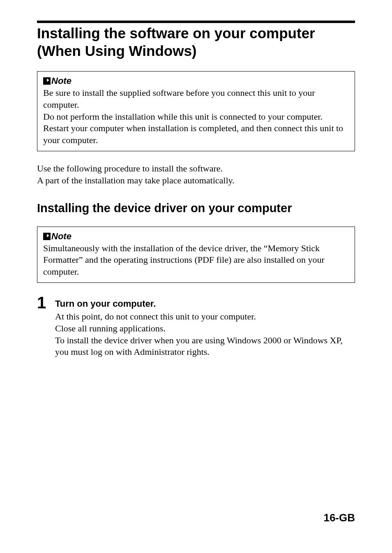 Image resolution: width=392 pixels, height=553 pixels. Describe the element at coordinates (196, 22) in the screenshot. I see `horizontal-rule` at that location.